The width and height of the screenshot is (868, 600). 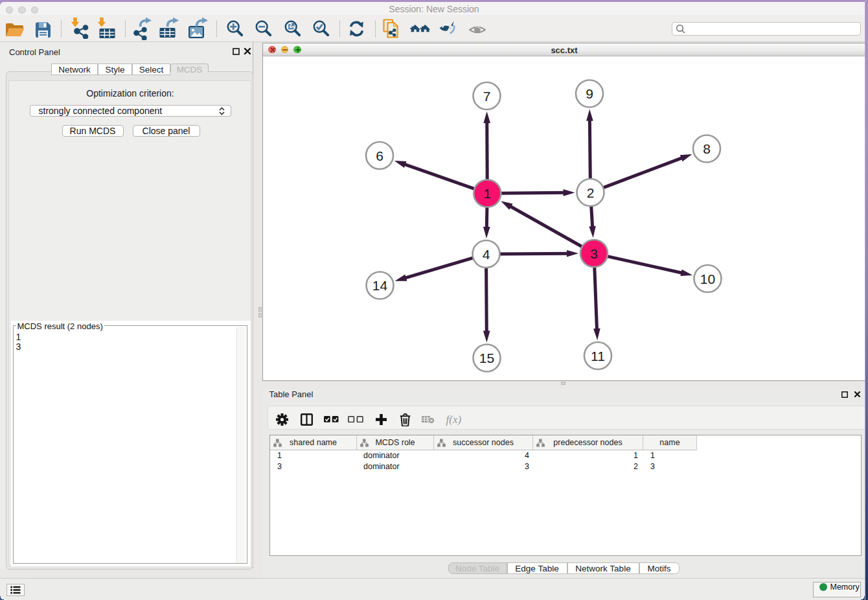 What do you see at coordinates (380, 156) in the screenshot?
I see `svg-text: 6` at bounding box center [380, 156].